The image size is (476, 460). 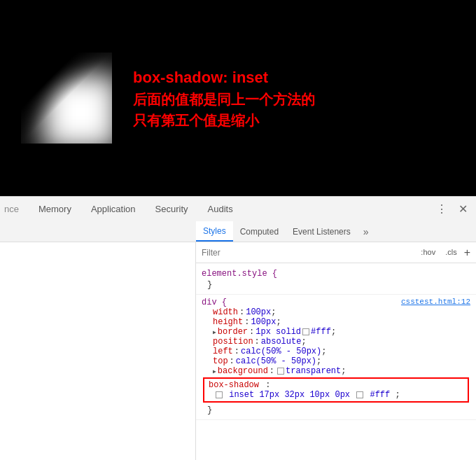 What do you see at coordinates (322, 231) in the screenshot?
I see `sub-tab-event-listeners: Event Listeners` at bounding box center [322, 231].